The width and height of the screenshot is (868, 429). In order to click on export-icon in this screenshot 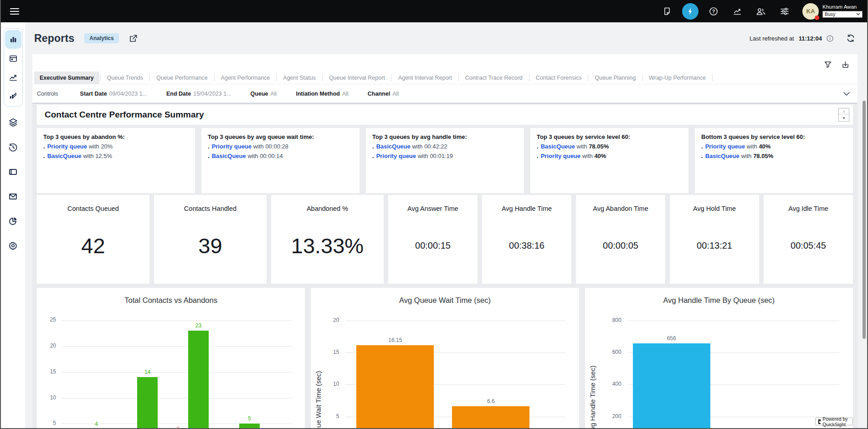, I will do `click(846, 65)`.